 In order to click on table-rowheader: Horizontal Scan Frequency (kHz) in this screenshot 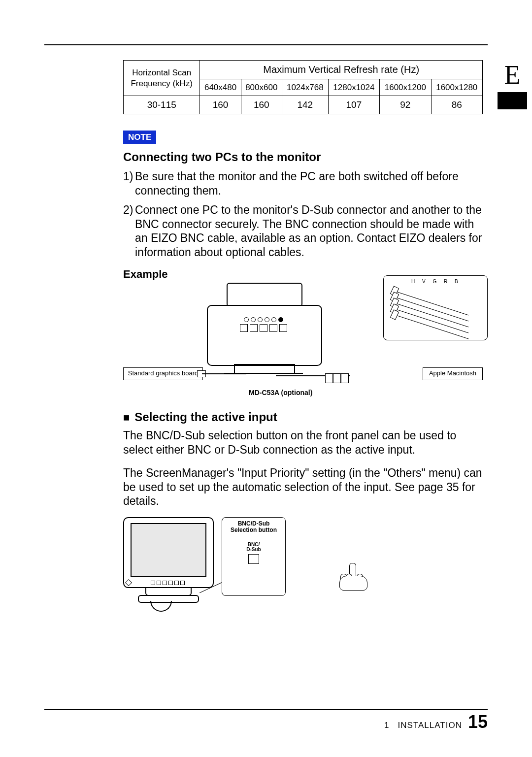, I will do `click(162, 78)`.